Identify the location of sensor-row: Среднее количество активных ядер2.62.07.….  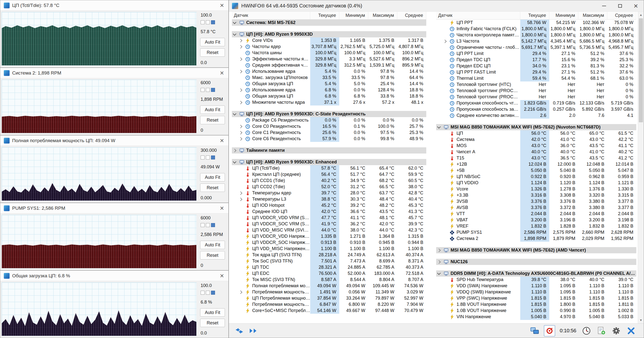
(536, 115).